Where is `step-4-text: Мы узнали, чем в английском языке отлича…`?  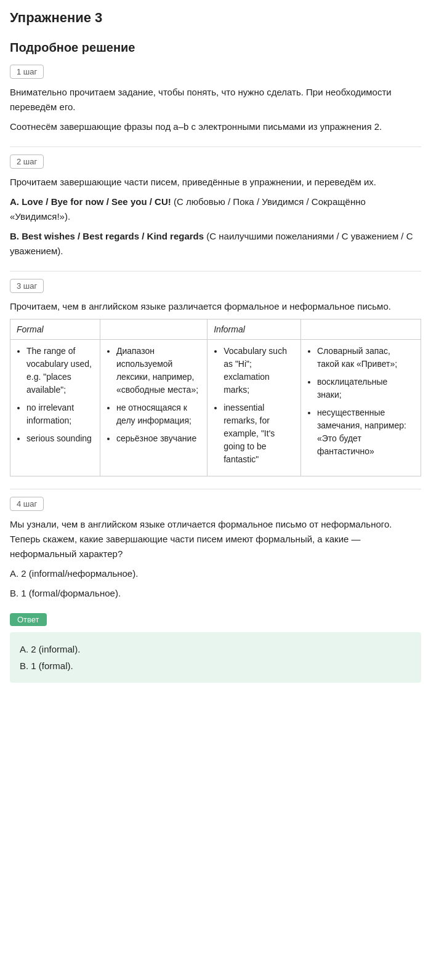
step-4-text: Мы узнали, чем в английском языке отлича… is located at coordinates (216, 539).